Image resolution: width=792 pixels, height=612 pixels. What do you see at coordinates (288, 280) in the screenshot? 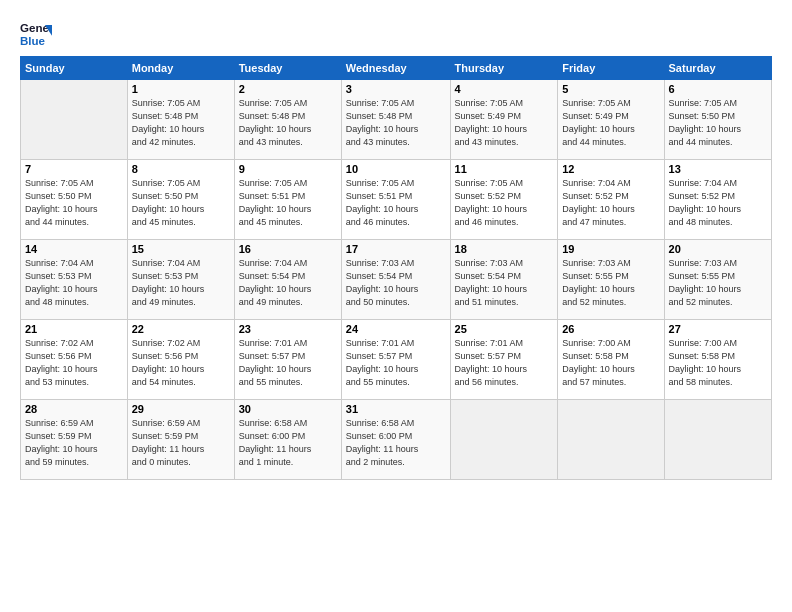
I see `day-cell: 16Sunrise: 7:04 AMSunset: 5:54 PMDayligh…` at bounding box center [288, 280].